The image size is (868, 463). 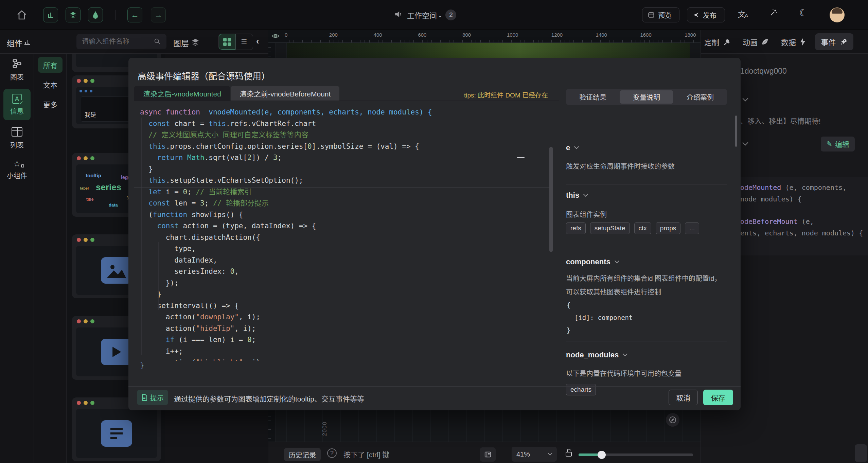 What do you see at coordinates (244, 42) in the screenshot?
I see `list-view-button: ☰` at bounding box center [244, 42].